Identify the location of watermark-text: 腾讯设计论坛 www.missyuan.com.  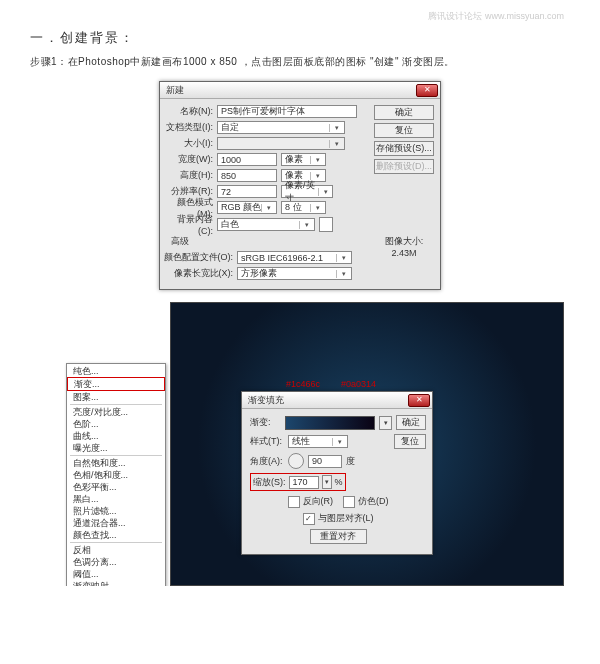
(300, 16).